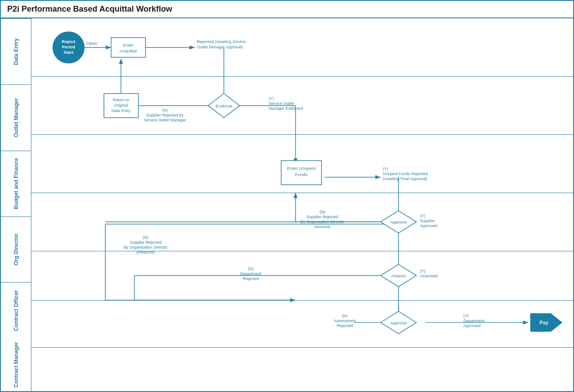  What do you see at coordinates (145, 252) in the screenshot?
I see `svg-text: (measure)` at bounding box center [145, 252].